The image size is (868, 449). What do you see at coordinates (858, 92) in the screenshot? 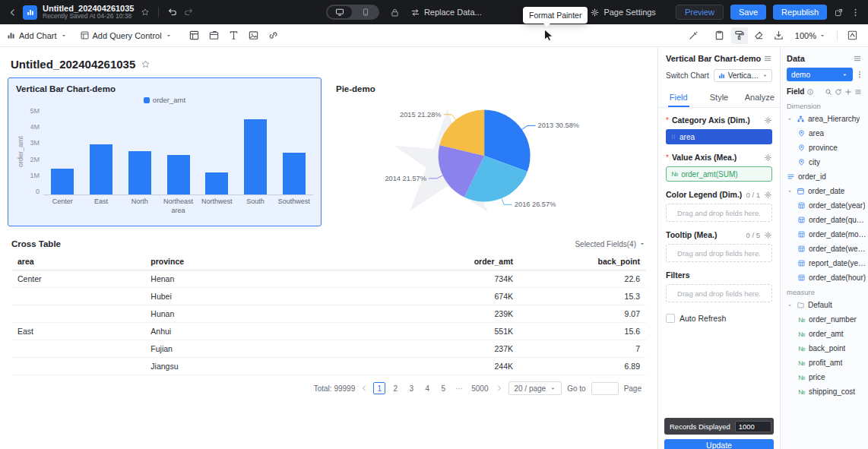
I see `field-menu-icon` at bounding box center [858, 92].